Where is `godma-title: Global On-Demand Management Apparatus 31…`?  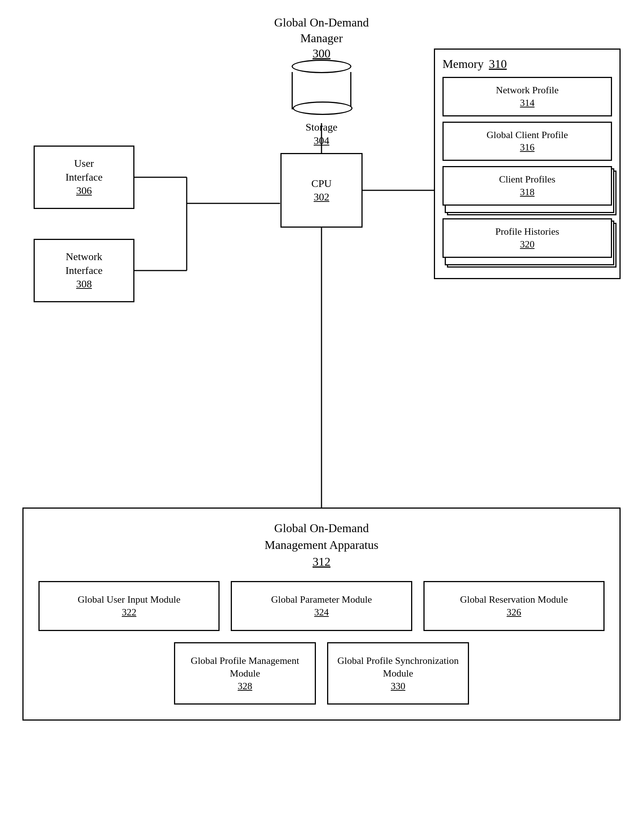
godma-title: Global On-Demand Management Apparatus 31… is located at coordinates (322, 545).